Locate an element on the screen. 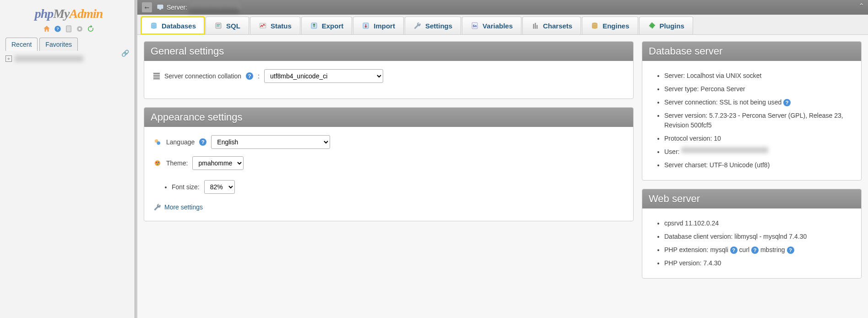  server-icon is located at coordinates (160, 7).